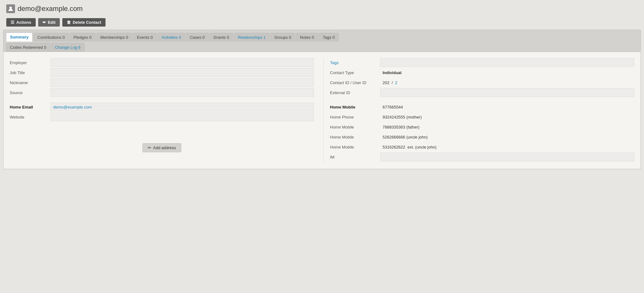  Describe the element at coordinates (182, 83) in the screenshot. I see `nickname-value` at that location.